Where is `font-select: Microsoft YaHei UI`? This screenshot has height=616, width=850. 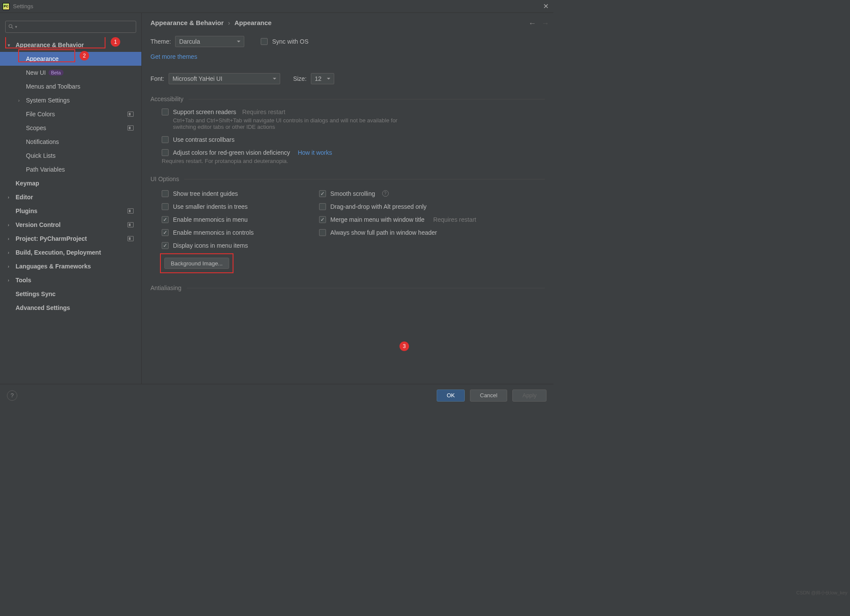
font-select: Microsoft YaHei UI is located at coordinates (224, 79).